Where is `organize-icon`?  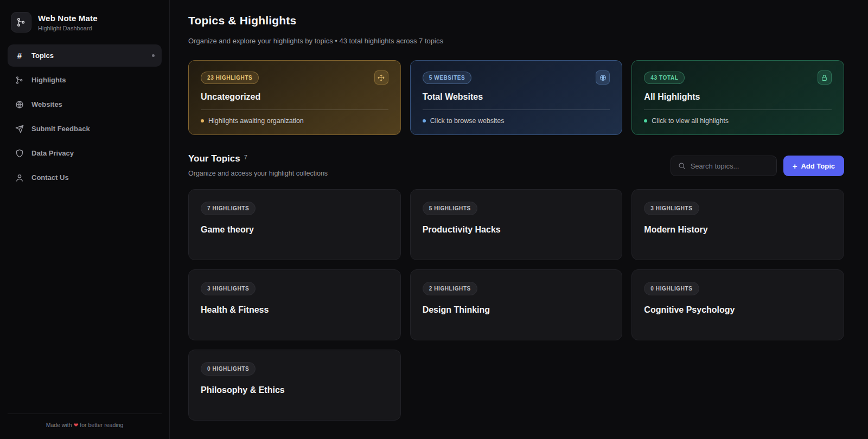
organize-icon is located at coordinates (381, 78).